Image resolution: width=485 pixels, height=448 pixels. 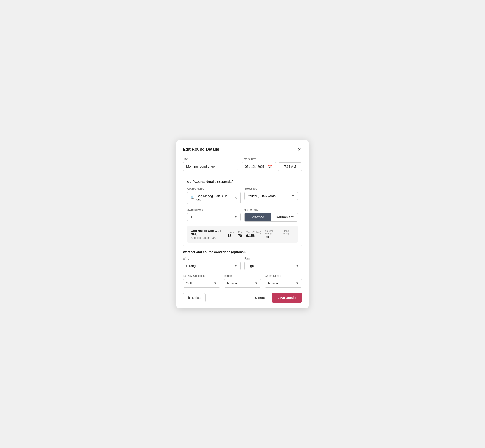 What do you see at coordinates (202, 281) in the screenshot?
I see `fairway-group: Fairway Conditions Soft ▼` at bounding box center [202, 281].